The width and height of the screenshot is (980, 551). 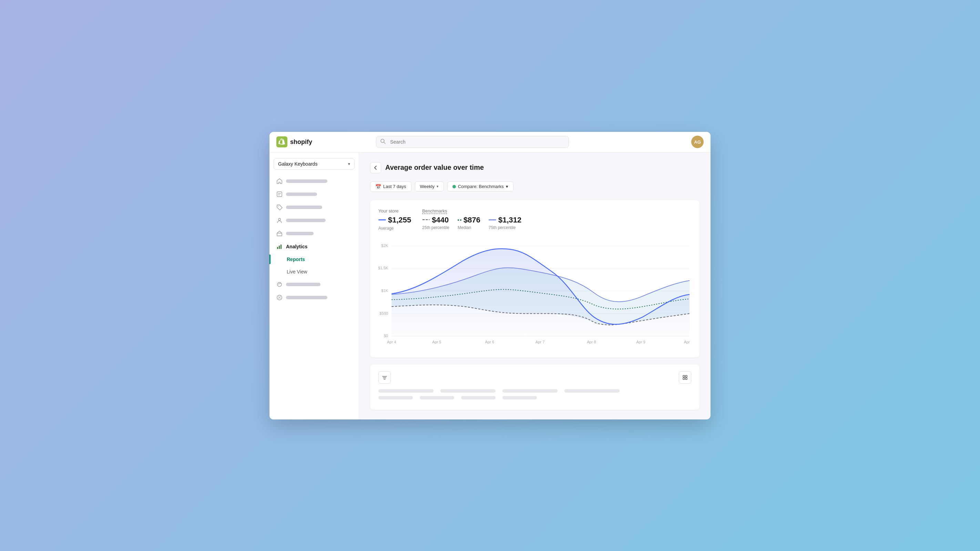 I want to click on search-input, so click(x=473, y=142).